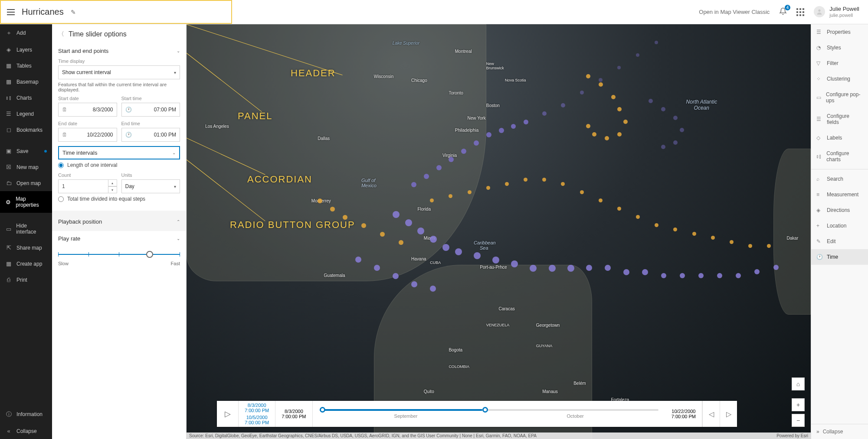 The image size is (868, 439). I want to click on timeline-handle-end, so click(485, 410).